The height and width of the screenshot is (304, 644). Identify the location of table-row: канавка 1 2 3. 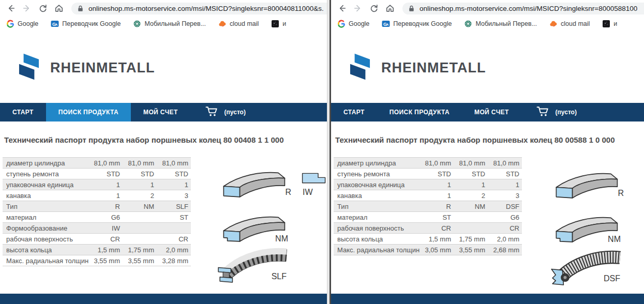
(428, 195).